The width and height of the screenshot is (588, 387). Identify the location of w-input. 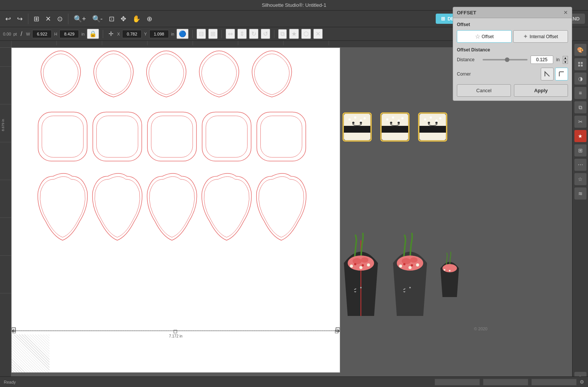
(42, 34).